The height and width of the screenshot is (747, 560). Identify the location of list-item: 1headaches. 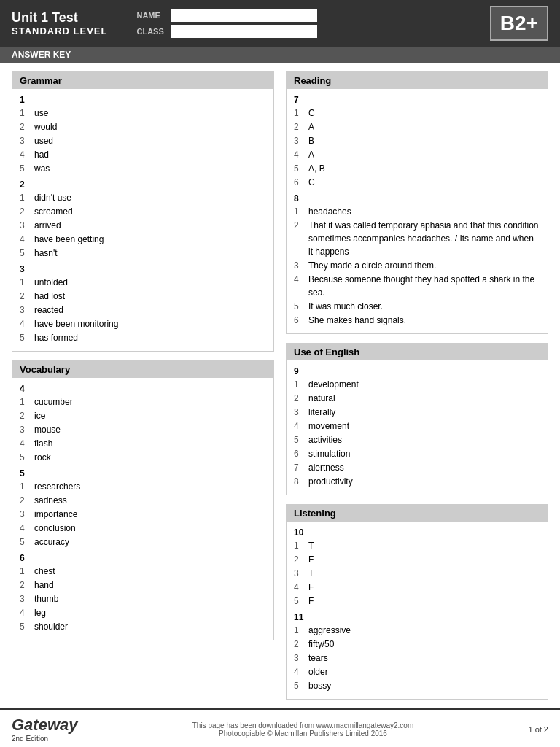
(417, 212).